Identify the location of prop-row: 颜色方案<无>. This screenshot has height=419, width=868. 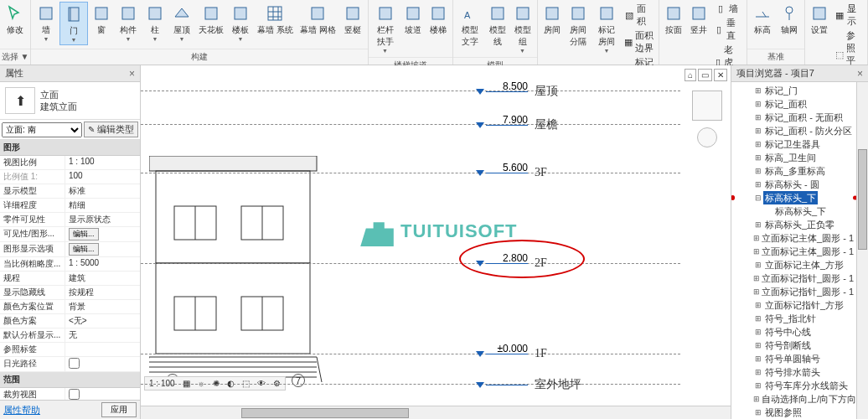
(70, 322).